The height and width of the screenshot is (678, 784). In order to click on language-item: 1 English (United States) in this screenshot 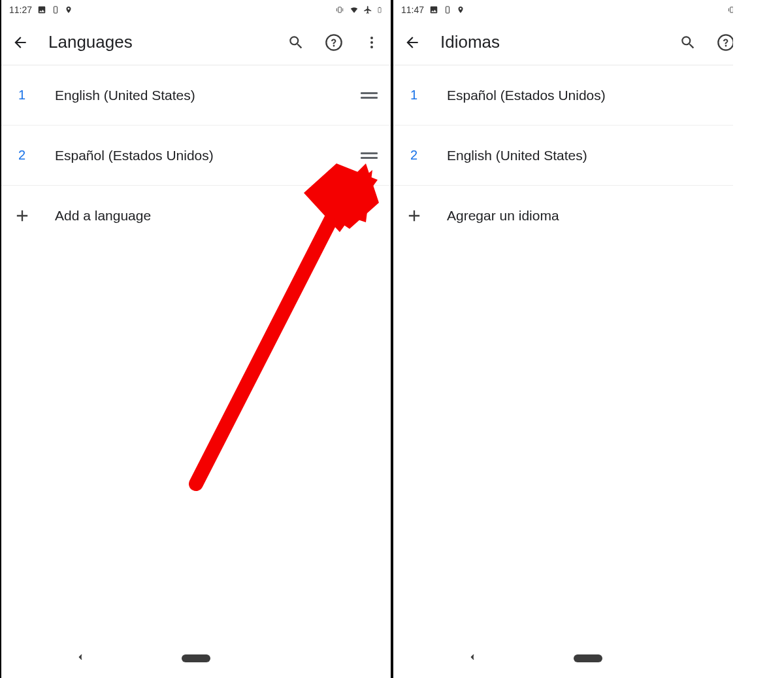, I will do `click(196, 95)`.